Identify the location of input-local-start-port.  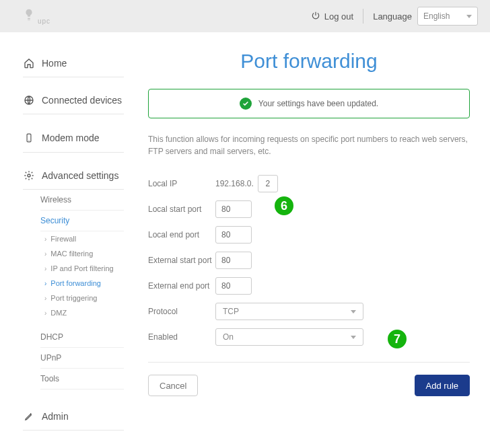
(234, 209).